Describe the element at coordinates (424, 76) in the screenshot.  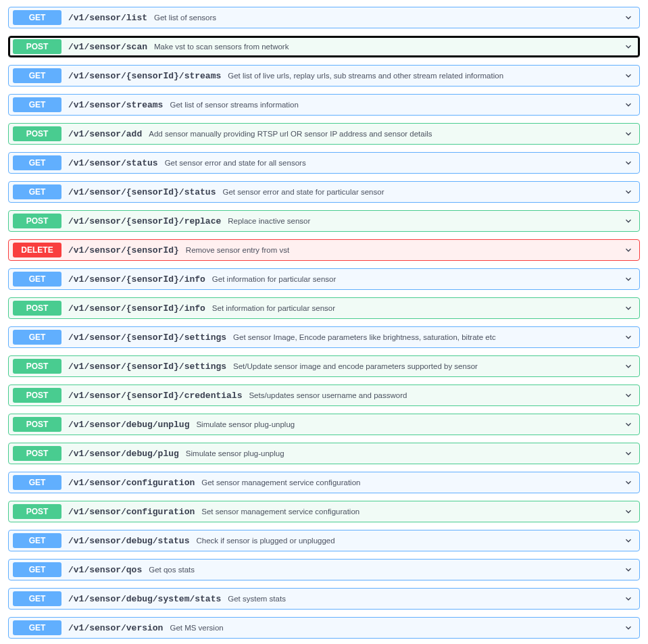
I see `api-description: Get list of live urls, replay urls, sub …` at that location.